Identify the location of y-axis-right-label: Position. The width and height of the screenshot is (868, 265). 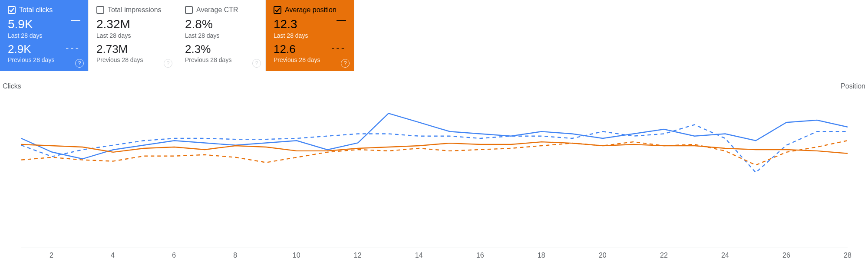
(853, 86).